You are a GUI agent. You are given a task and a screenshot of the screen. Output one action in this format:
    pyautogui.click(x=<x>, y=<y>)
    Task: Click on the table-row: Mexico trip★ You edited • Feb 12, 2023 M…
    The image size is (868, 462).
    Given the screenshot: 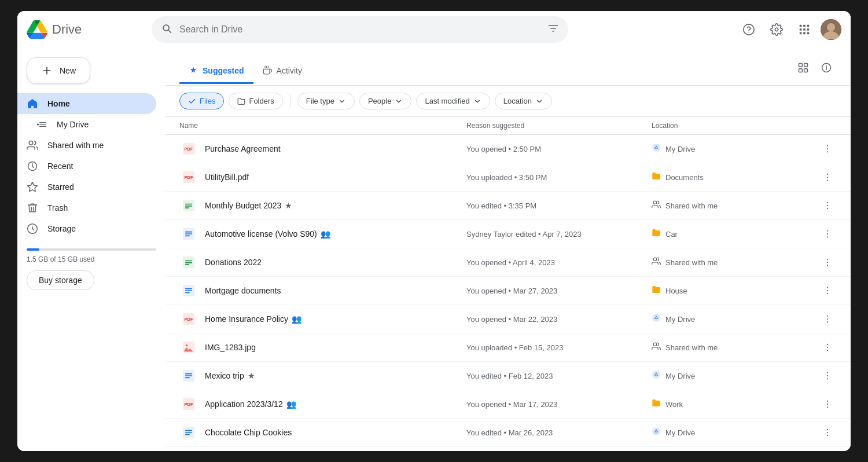 What is the action you would take?
    pyautogui.click(x=508, y=376)
    